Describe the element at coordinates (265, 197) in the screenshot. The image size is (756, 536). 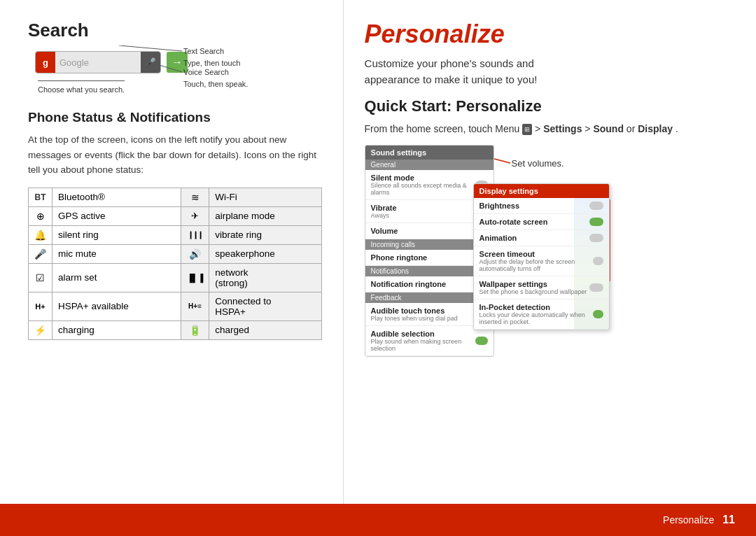
I see `wifi-label: Wi-Fi` at that location.